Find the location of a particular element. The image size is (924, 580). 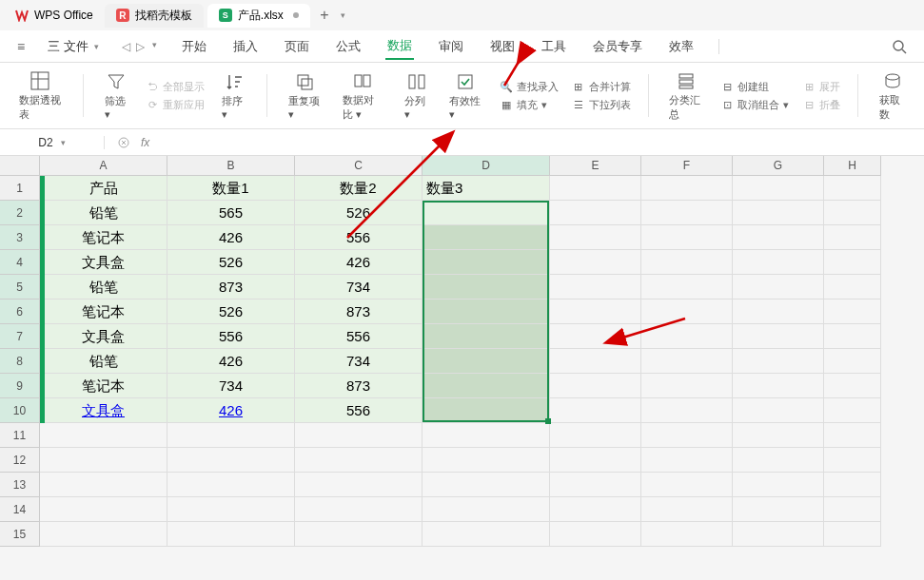

row-header: 14 is located at coordinates (20, 510).